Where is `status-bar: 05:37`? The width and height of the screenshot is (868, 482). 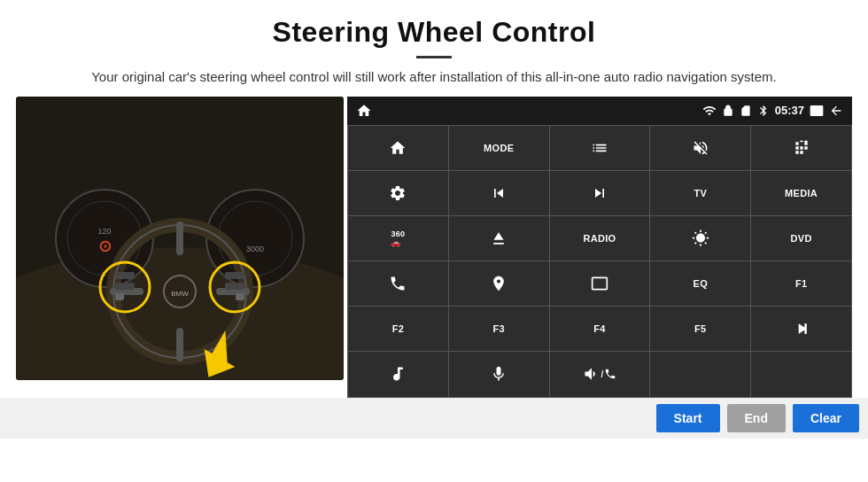
status-bar: 05:37 is located at coordinates (600, 111).